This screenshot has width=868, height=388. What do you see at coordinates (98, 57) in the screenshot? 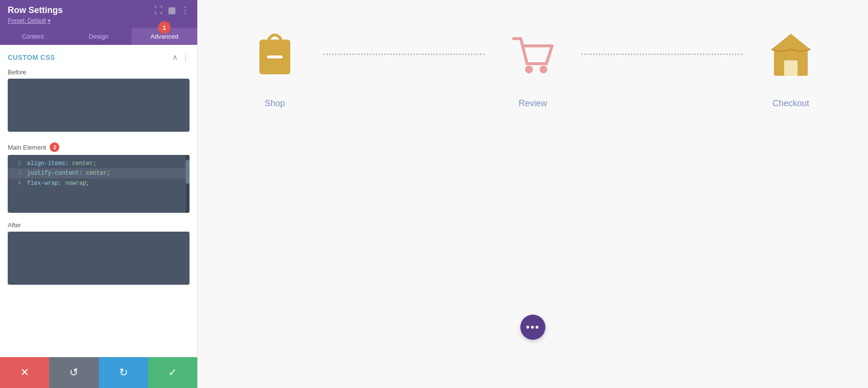
I see `custom-css-section-header: Custom CSS ∧ ⋮` at bounding box center [98, 57].